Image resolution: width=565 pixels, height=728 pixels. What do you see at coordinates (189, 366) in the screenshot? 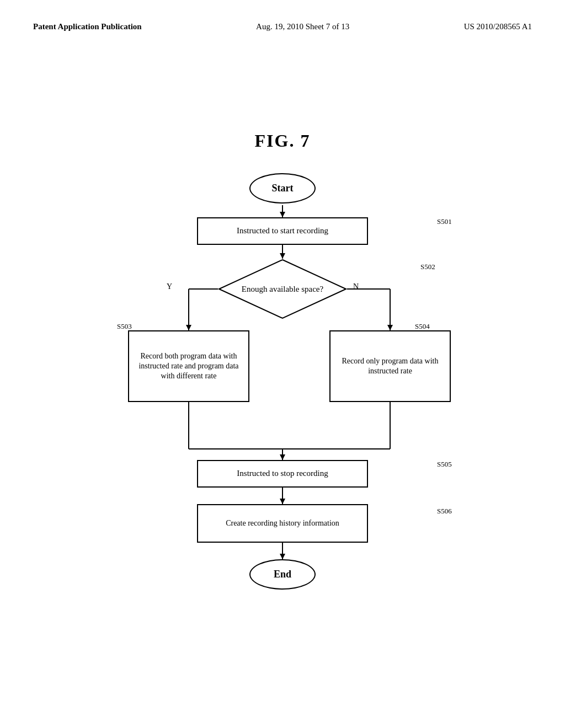
I see `step503-rect: Record both program data with instructed…` at bounding box center [189, 366].